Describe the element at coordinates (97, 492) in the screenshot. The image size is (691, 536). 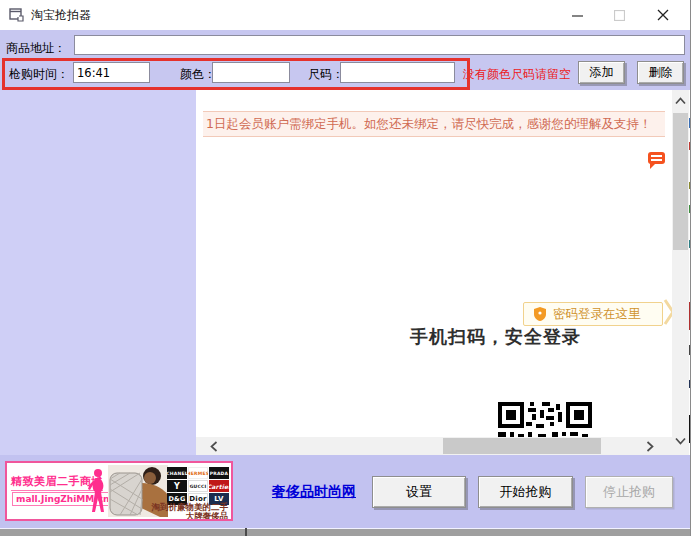
I see `woman-silhouette-icon` at that location.